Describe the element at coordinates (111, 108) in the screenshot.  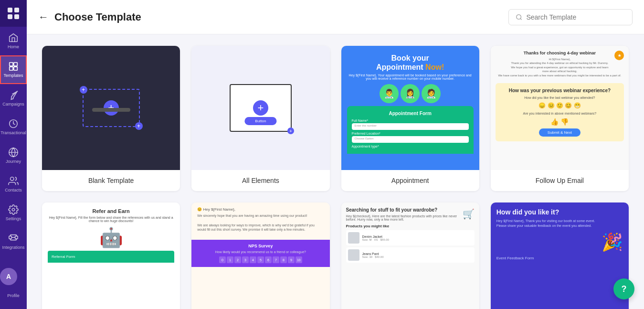
I see `template-preview-blank: + + +` at that location.